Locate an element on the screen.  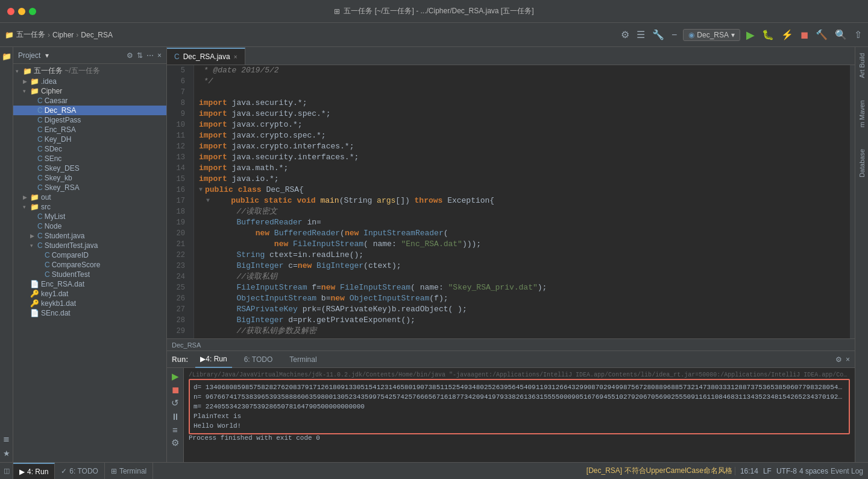
terminal-tab: ⊞ Terminal is located at coordinates (129, 471).